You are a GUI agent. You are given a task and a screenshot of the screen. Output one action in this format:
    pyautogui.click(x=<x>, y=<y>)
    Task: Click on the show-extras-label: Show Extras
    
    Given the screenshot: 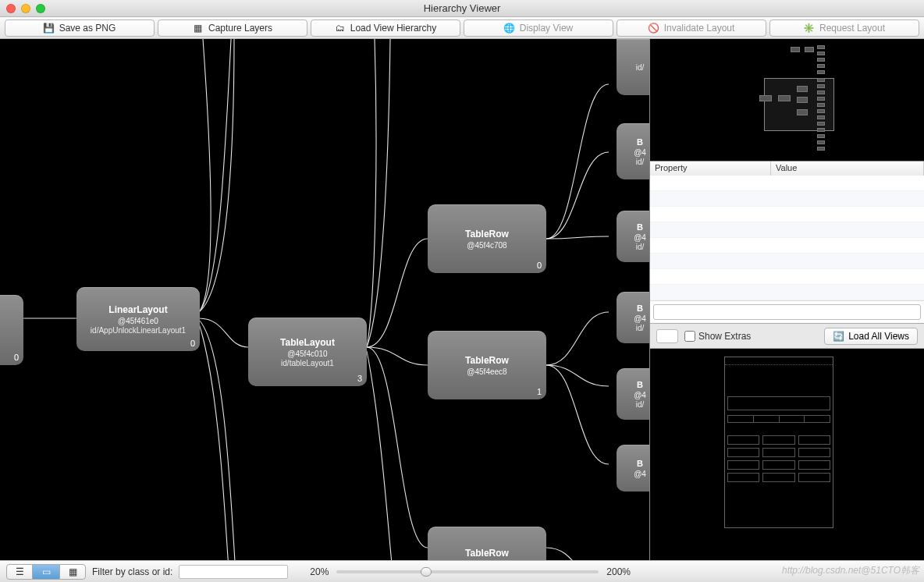 What is the action you would take?
    pyautogui.click(x=724, y=336)
    